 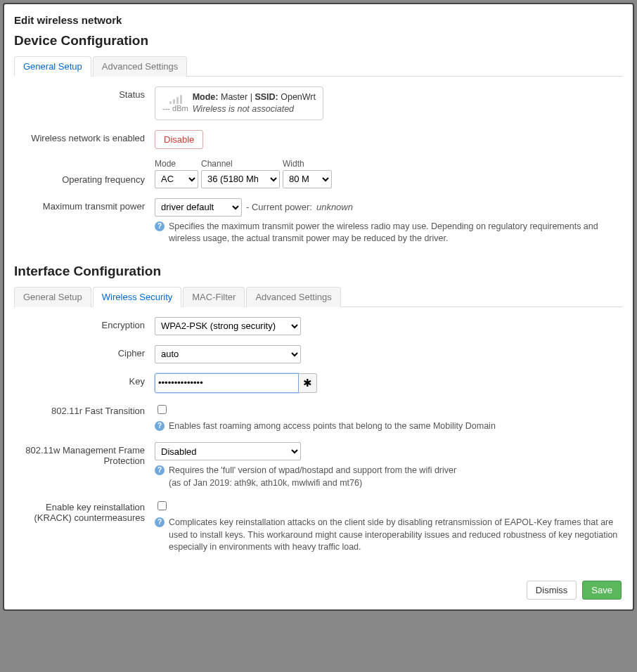 I want to click on tab-iface-general: General Setup, so click(x=53, y=297).